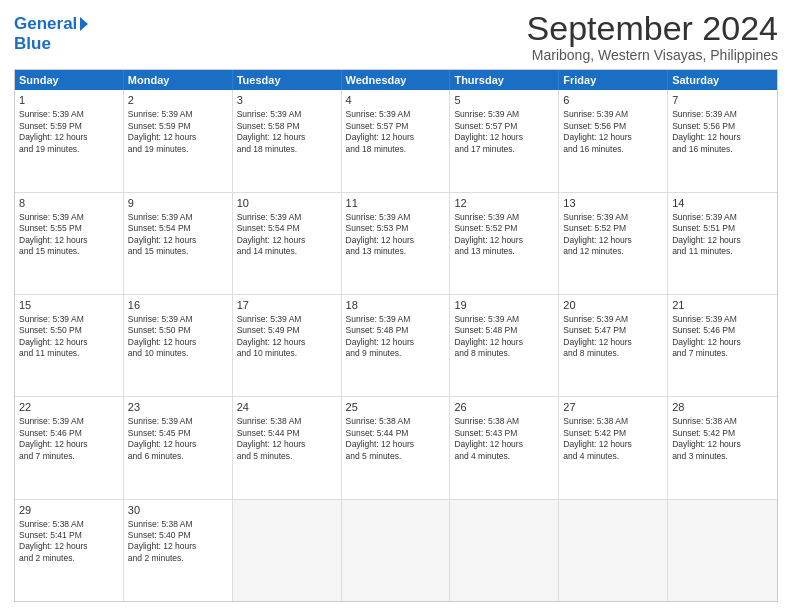  I want to click on day-28: 28 Sunrise: 5:38 AM Sunset: 5:42 PM Dayl…, so click(722, 448).